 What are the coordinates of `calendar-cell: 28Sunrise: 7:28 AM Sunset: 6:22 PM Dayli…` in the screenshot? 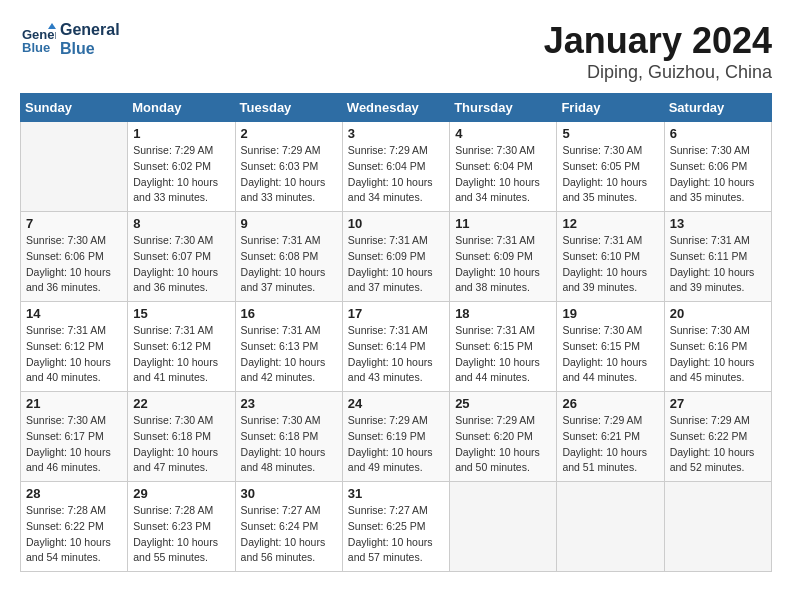 It's located at (74, 527).